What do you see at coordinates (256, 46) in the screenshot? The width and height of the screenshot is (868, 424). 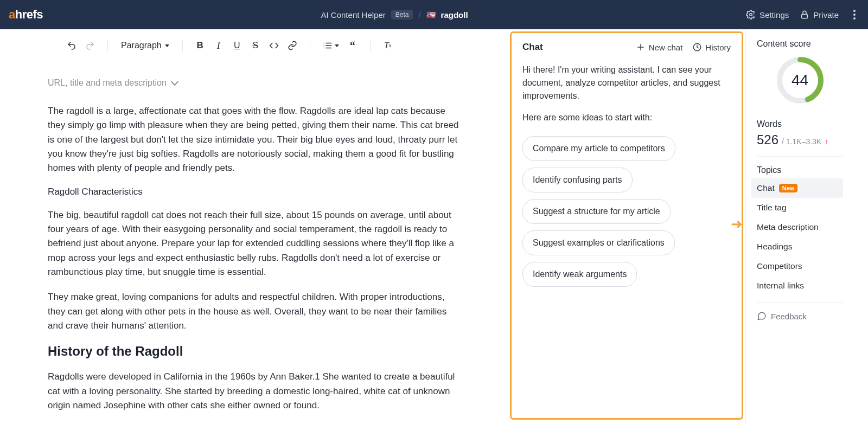 I see `strike-button: S` at bounding box center [256, 46].